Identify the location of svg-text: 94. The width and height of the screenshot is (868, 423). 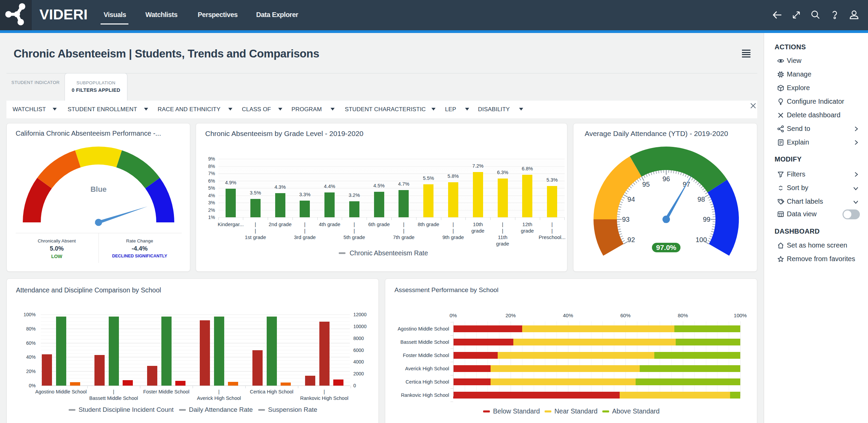
(631, 199).